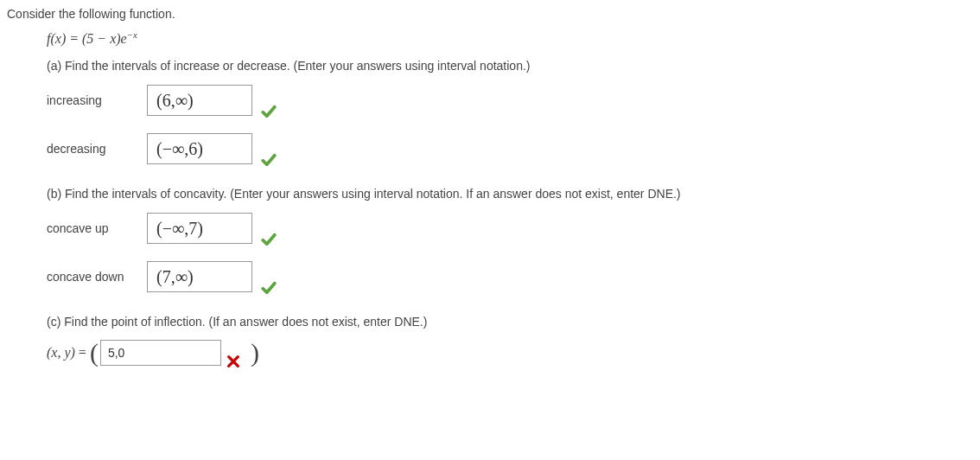 This screenshot has width=980, height=460. Describe the element at coordinates (513, 38) in the screenshot. I see `function-definition: f(x) = (5 − x)e−x` at that location.